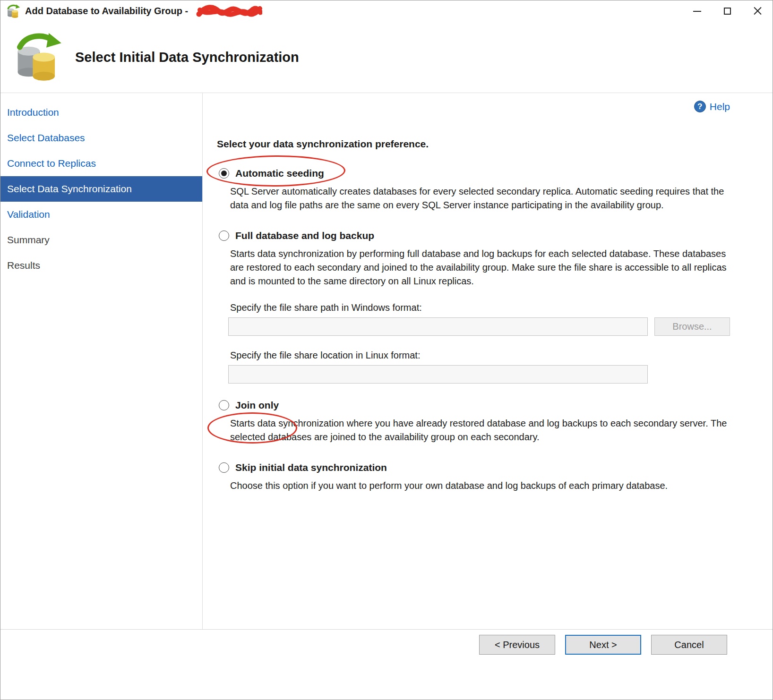  I want to click on help-label: Help, so click(720, 107).